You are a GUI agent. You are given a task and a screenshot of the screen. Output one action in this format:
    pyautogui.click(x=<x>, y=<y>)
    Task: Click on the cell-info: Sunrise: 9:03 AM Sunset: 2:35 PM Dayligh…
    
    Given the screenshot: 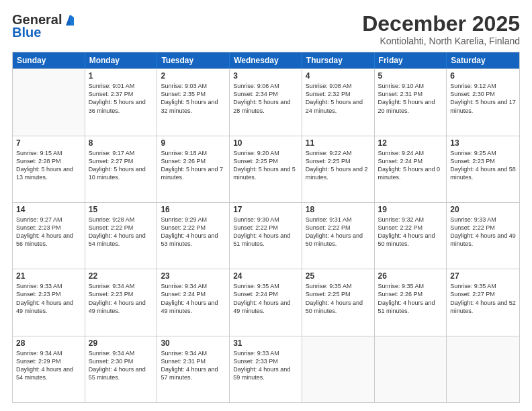 What is the action you would take?
    pyautogui.click(x=193, y=98)
    